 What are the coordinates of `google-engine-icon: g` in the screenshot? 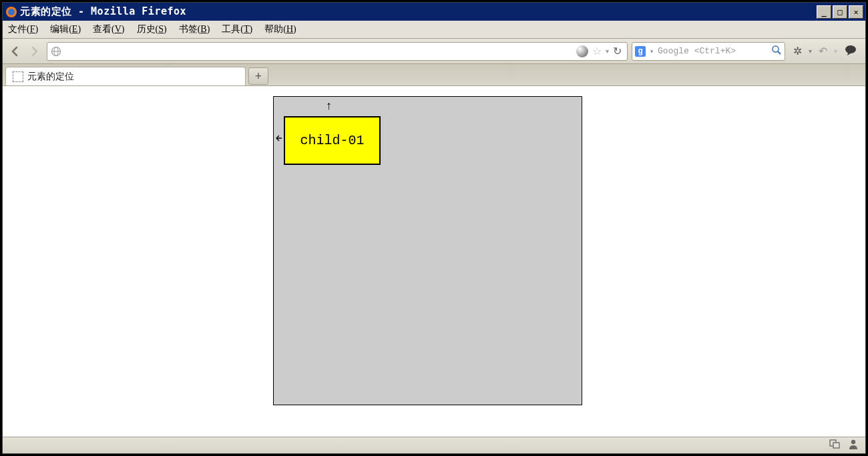 It's located at (640, 51).